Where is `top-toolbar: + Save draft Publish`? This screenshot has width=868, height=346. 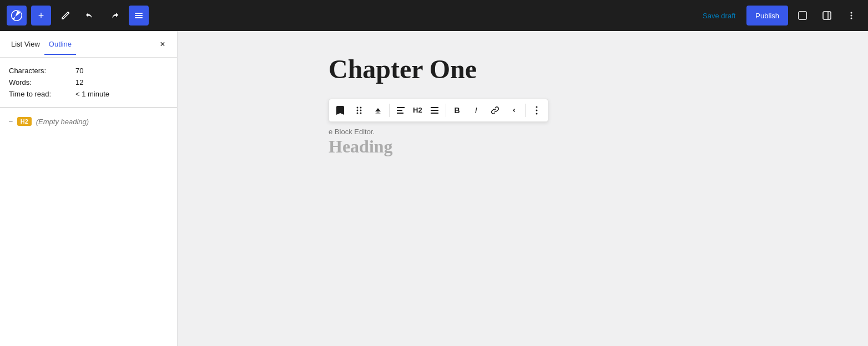 top-toolbar: + Save draft Publish is located at coordinates (434, 16).